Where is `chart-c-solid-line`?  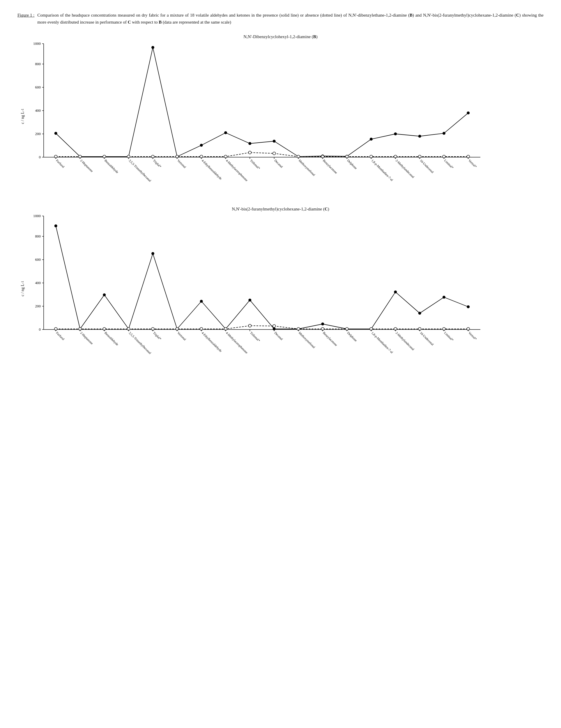 chart-c-solid-line is located at coordinates (262, 277).